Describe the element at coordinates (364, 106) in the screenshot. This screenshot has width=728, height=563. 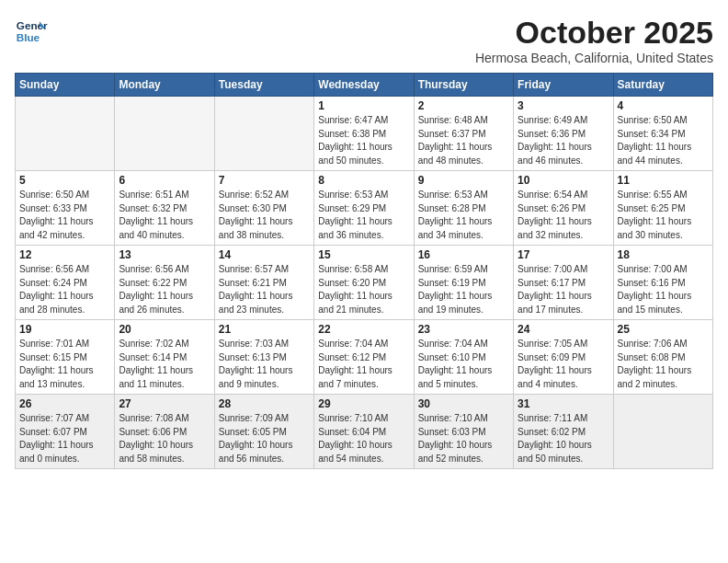
I see `day-number: 1` at that location.